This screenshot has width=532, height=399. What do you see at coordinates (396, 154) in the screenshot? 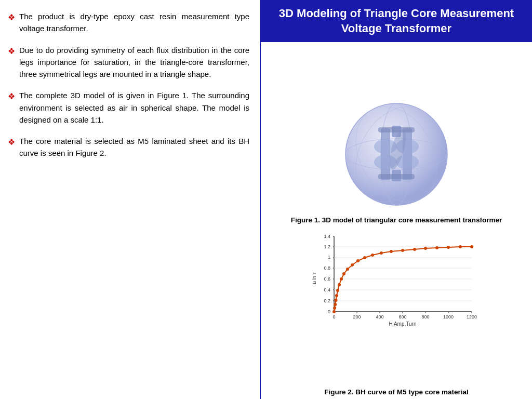
I see `sphere-svg` at bounding box center [396, 154].